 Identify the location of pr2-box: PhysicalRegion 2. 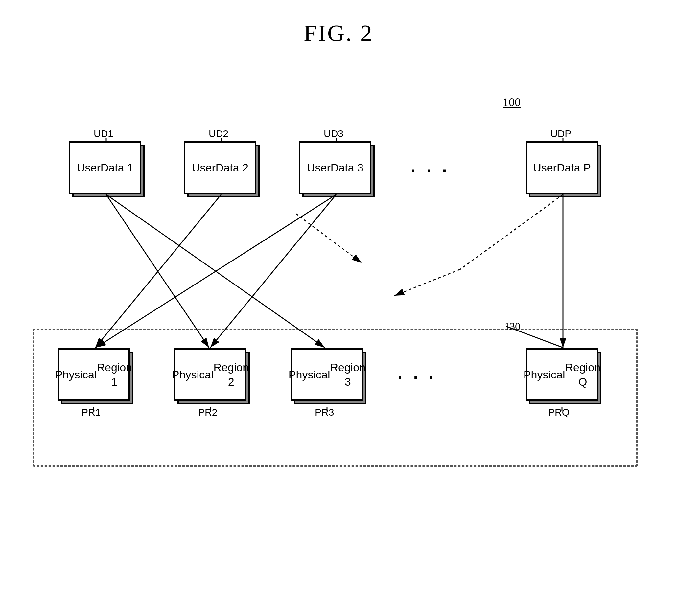
(210, 375).